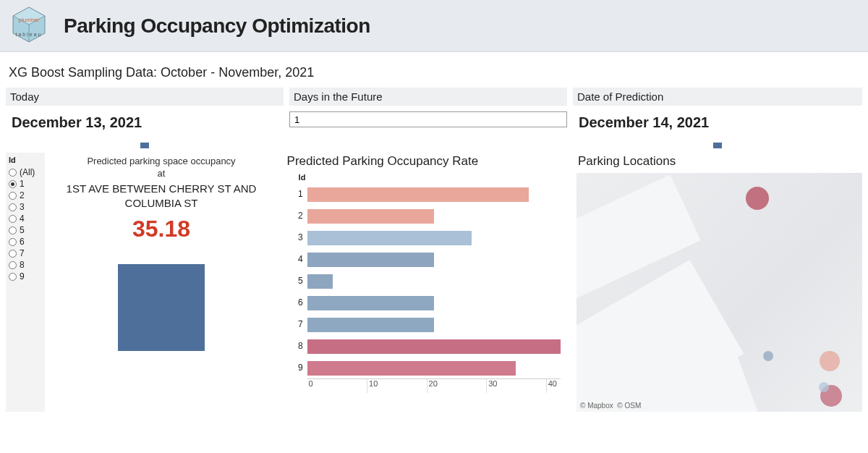 The width and height of the screenshot is (868, 453). What do you see at coordinates (25, 195) in the screenshot?
I see `id-filter-option: 2` at bounding box center [25, 195].